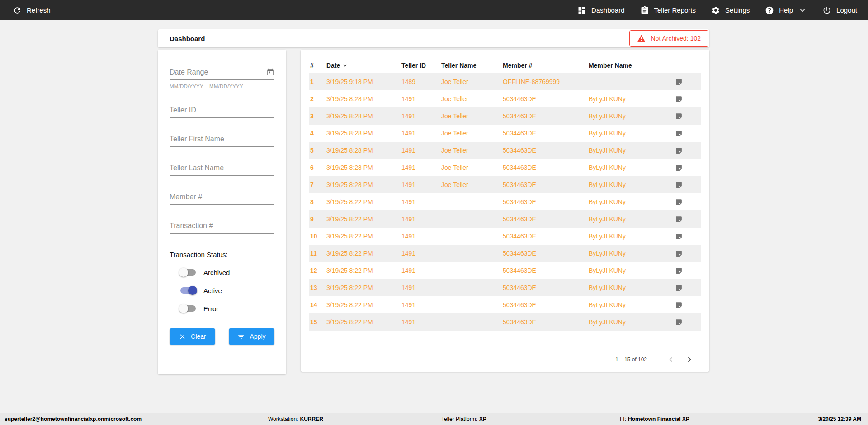  Describe the element at coordinates (317, 288) in the screenshot. I see `cell-num: 13` at that location.